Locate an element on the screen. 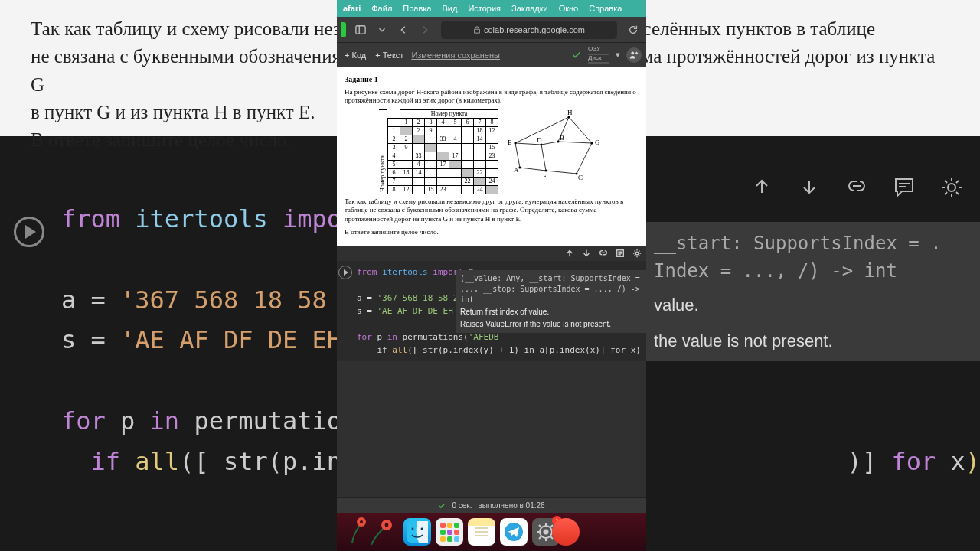 The height and width of the screenshot is (551, 980). menu-item: История is located at coordinates (484, 8).